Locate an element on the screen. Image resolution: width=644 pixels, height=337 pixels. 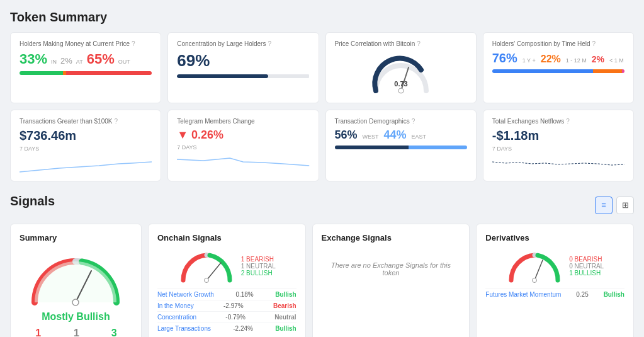
concentration-label: Concentration is located at coordinates (177, 317).